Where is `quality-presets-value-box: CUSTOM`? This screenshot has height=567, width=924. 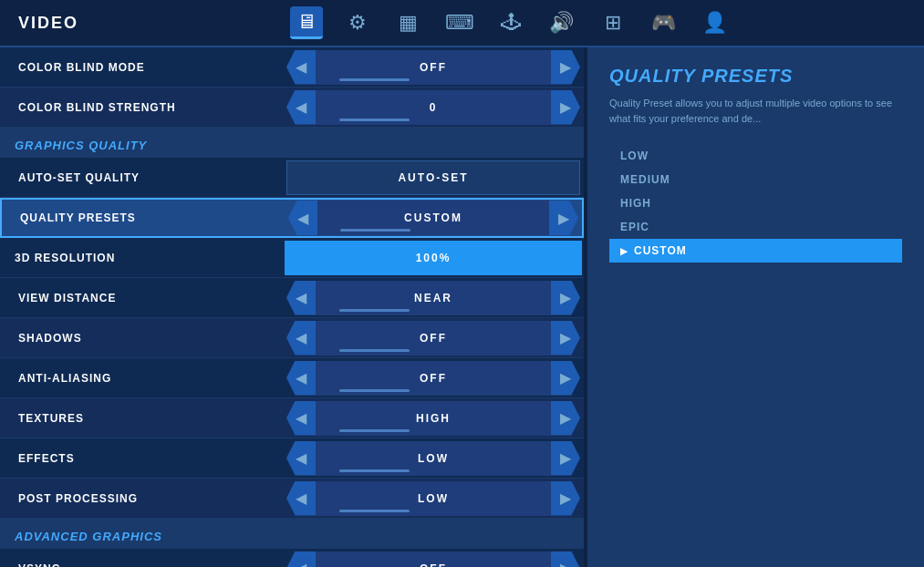 quality-presets-value-box: CUSTOM is located at coordinates (433, 218).